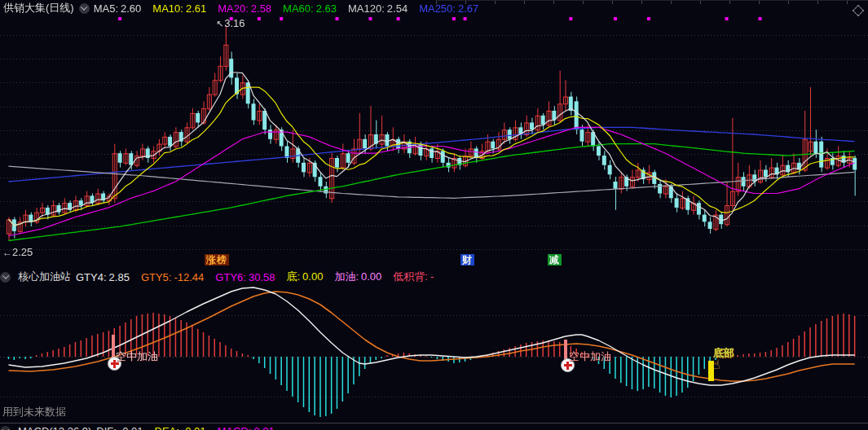 The height and width of the screenshot is (430, 868). What do you see at coordinates (7, 252) in the screenshot?
I see `left-arrow-icon: ←` at bounding box center [7, 252].